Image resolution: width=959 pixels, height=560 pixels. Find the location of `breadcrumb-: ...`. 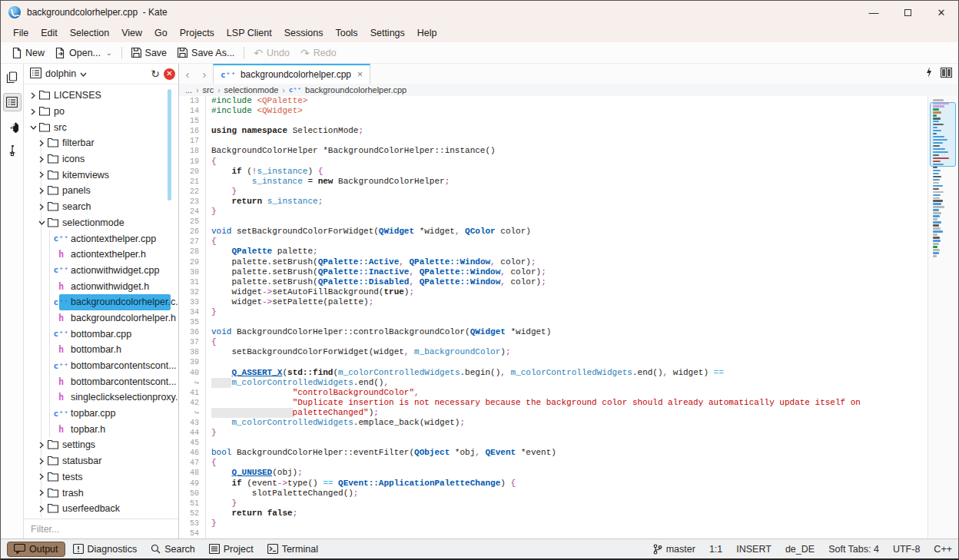

breadcrumb-: ... is located at coordinates (189, 90).